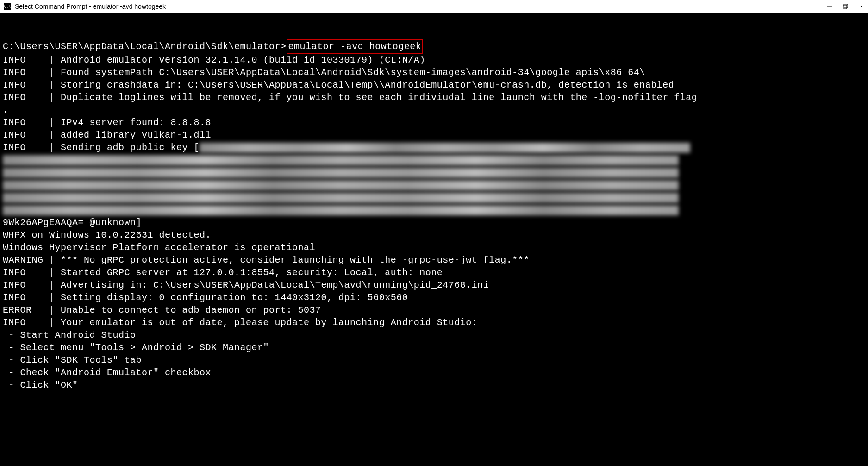 Image resolution: width=868 pixels, height=466 pixels. I want to click on output-line: - Click "OK", so click(41, 385).